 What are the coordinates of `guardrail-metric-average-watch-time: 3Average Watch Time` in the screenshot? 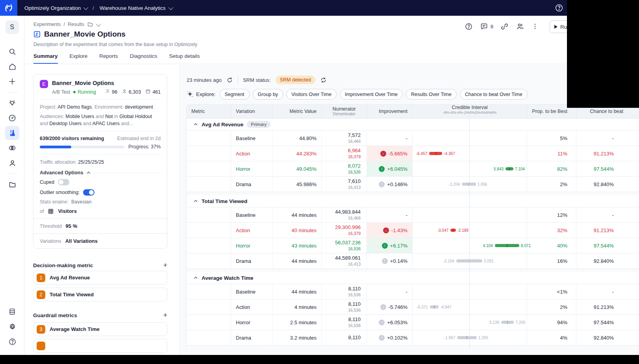 It's located at (100, 329).